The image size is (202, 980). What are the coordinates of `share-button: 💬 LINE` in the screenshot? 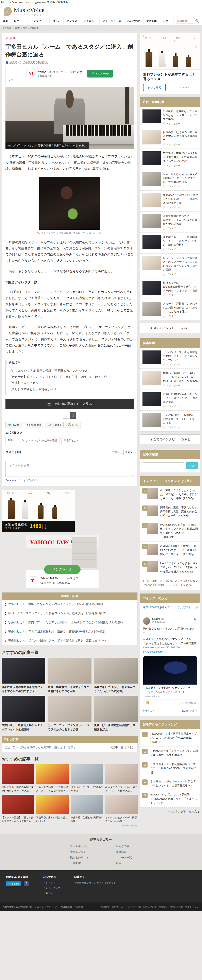 It's located at (73, 425).